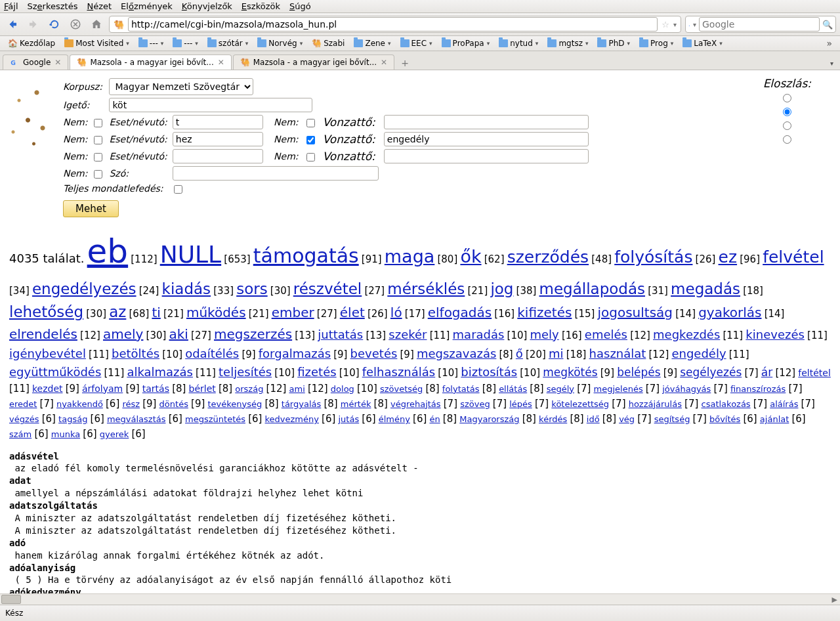 The height and width of the screenshot is (621, 840). Describe the element at coordinates (545, 335) in the screenshot. I see `cloud-word: mely` at that location.